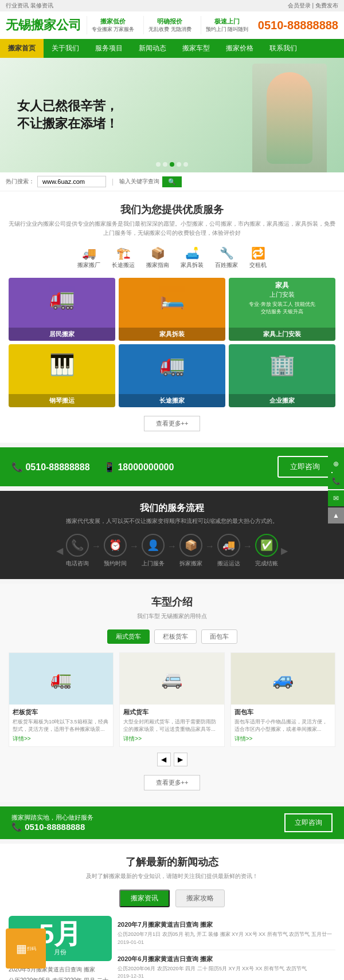  Describe the element at coordinates (244, 739) in the screenshot. I see `vehicle-more-3: 详情>>` at that location.